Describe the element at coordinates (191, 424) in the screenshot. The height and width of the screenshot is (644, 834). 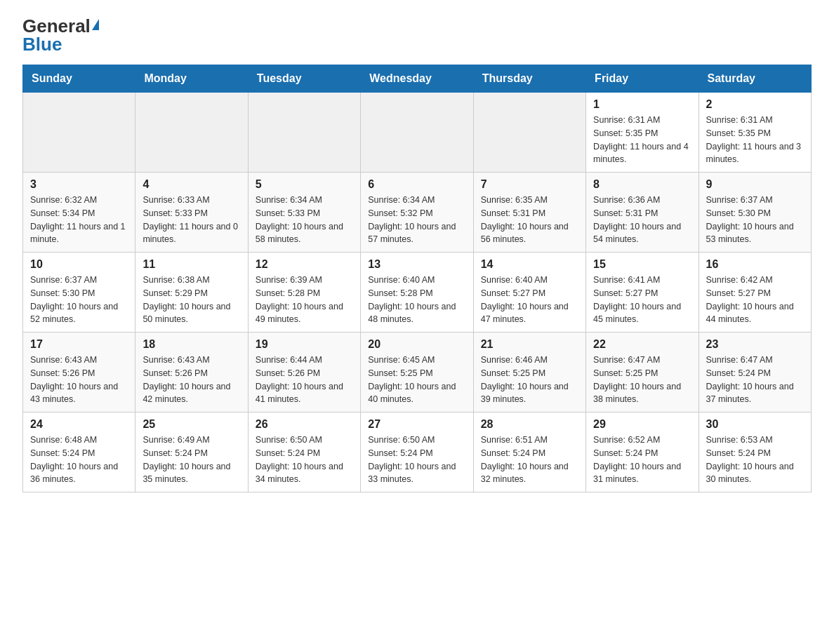
I see `day-number: 25` at that location.